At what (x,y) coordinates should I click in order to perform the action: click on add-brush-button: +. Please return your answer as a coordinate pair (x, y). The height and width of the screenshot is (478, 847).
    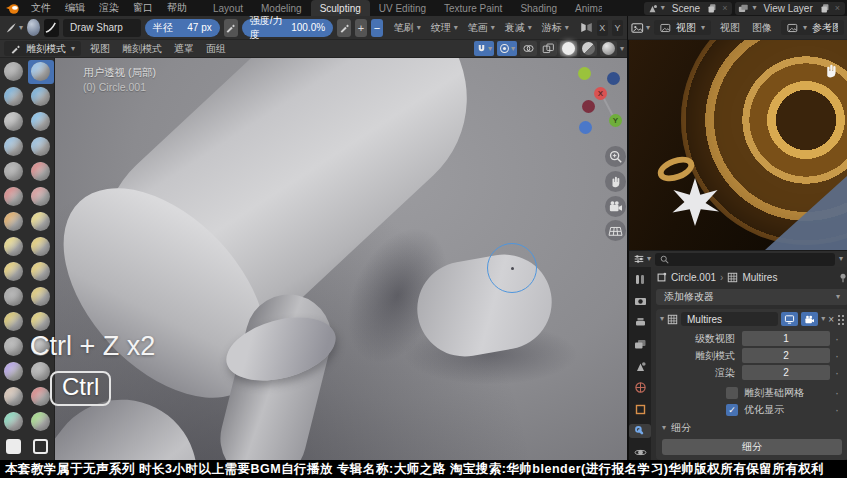
    Looking at the image, I should click on (361, 28).